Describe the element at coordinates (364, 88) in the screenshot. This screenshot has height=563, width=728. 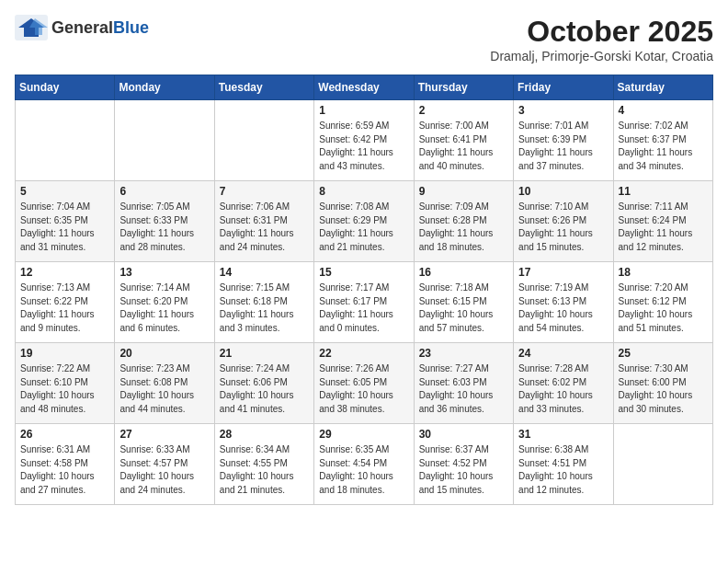
I see `weekday-header: Wednesday` at that location.